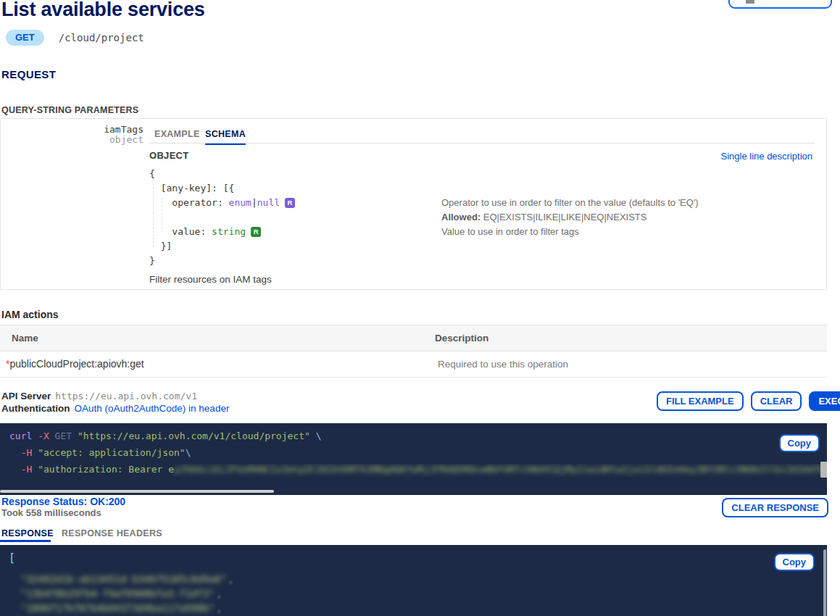 The width and height of the screenshot is (840, 616). Describe the element at coordinates (112, 533) in the screenshot. I see `tab-response-headers: RESPONSE HEADERS` at that location.